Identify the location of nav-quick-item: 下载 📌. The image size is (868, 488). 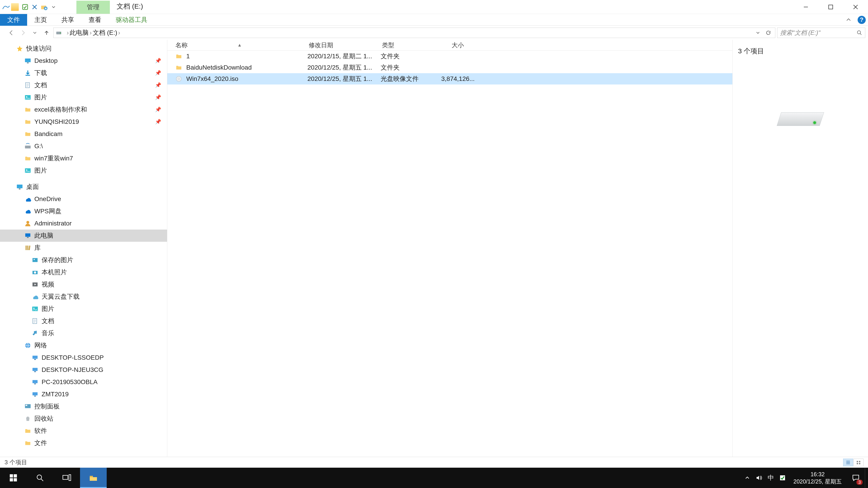
(84, 73).